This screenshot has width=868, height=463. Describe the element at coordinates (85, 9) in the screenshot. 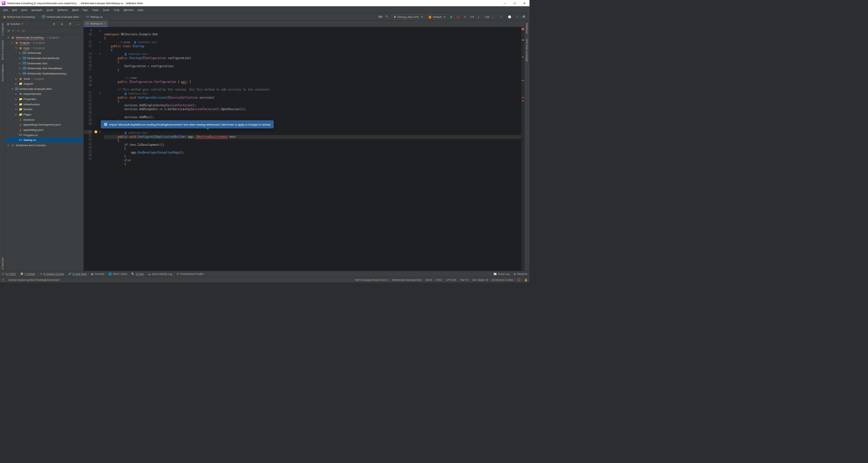

I see `menu-run: Run` at that location.